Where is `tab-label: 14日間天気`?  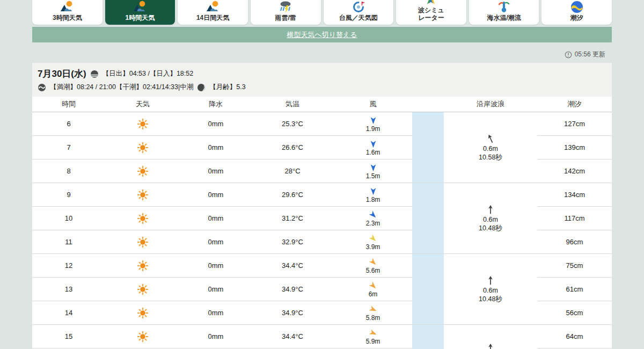
tab-label: 14日間天気 is located at coordinates (213, 18).